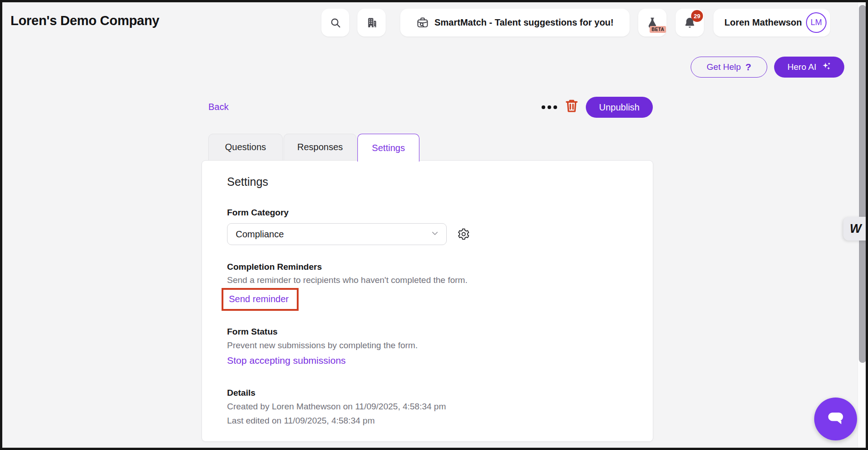 The width and height of the screenshot is (868, 450). I want to click on category-settings-button, so click(464, 234).